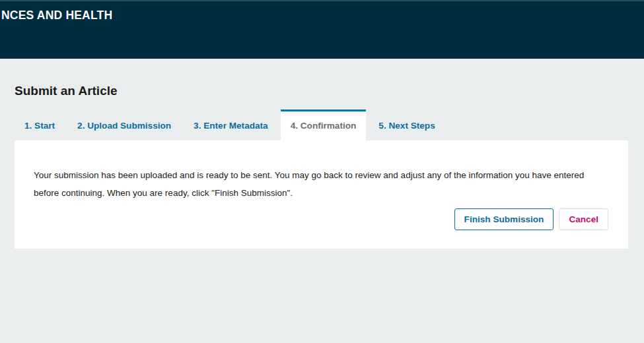 The height and width of the screenshot is (343, 644). Describe the element at coordinates (407, 125) in the screenshot. I see `tab-next-steps: 5. Next Steps` at that location.